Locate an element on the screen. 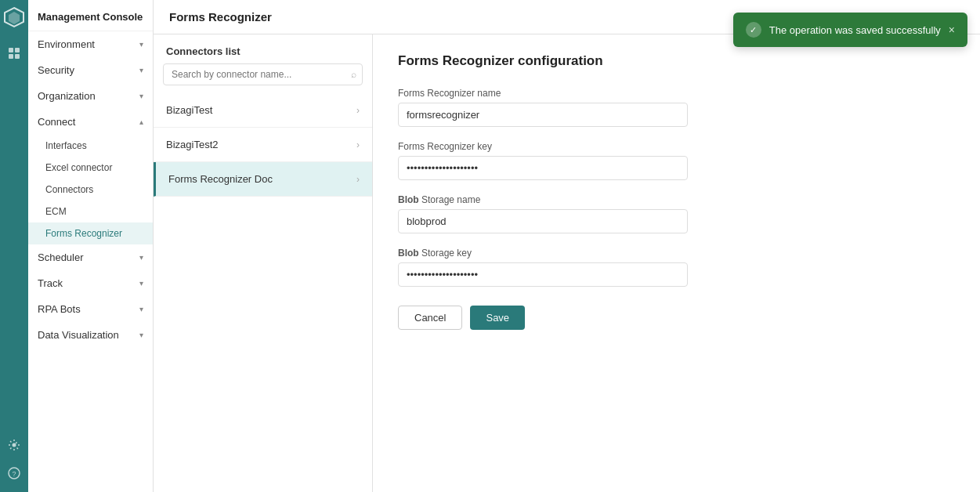 The image size is (980, 492). input-name is located at coordinates (543, 114).